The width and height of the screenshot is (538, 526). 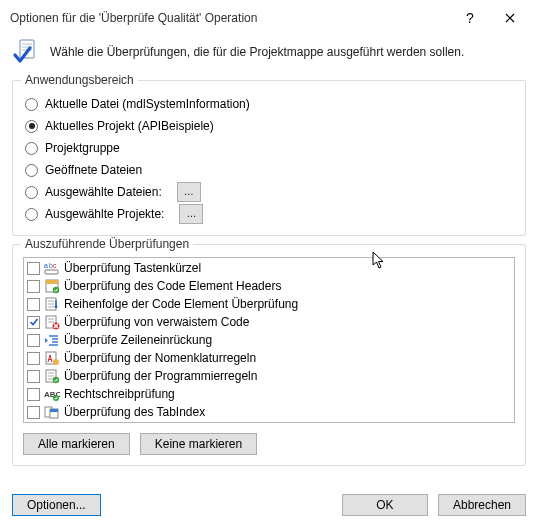 What do you see at coordinates (120, 394) in the screenshot?
I see `check-item-label: Rechtschreibprüfung` at bounding box center [120, 394].